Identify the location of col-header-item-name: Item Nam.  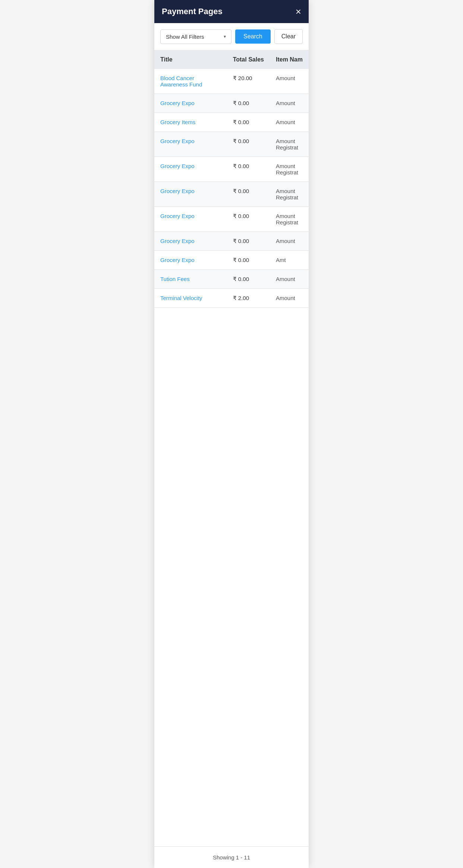
(289, 60).